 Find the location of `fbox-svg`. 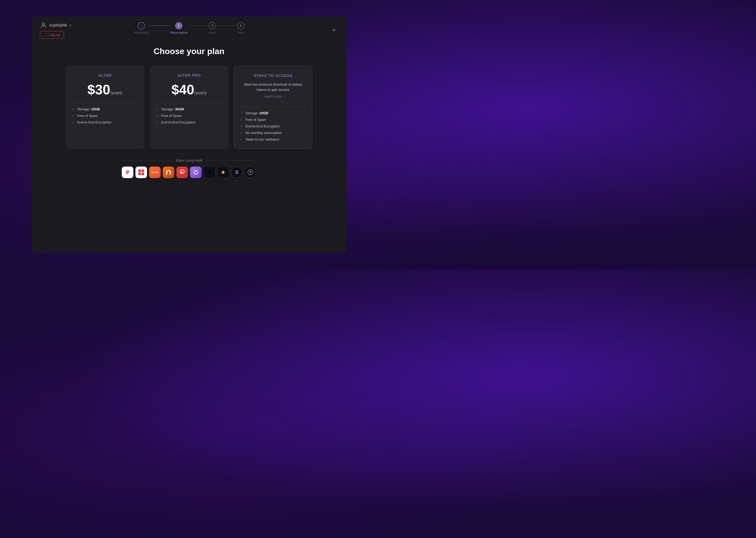

fbox-svg is located at coordinates (141, 172).